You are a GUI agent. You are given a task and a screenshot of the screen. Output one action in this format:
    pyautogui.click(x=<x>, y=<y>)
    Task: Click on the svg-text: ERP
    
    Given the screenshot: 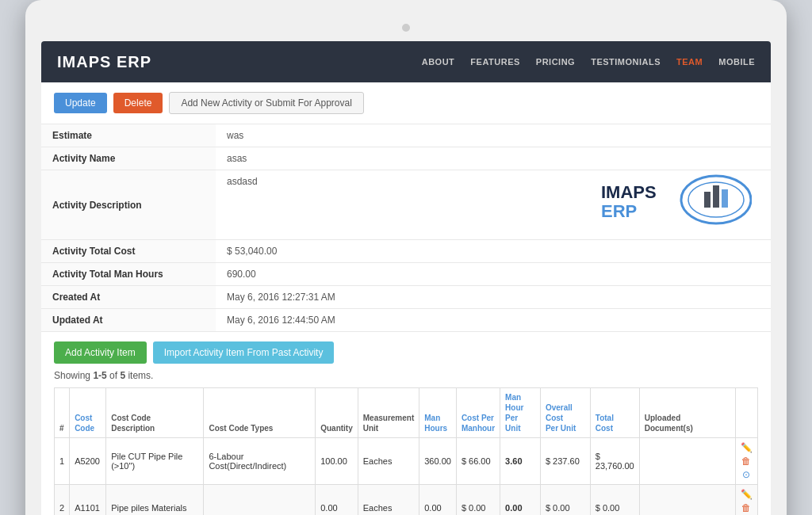 What is the action you would take?
    pyautogui.click(x=619, y=211)
    